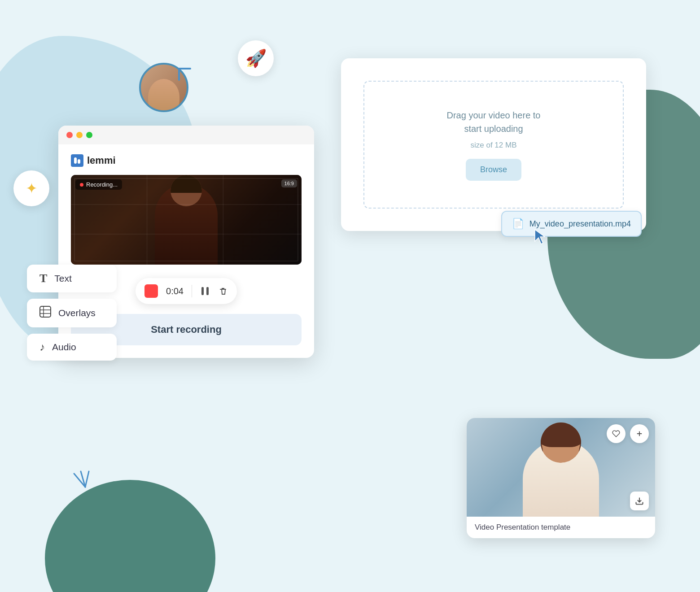  I want to click on blue-rays-decoration, so click(85, 481).